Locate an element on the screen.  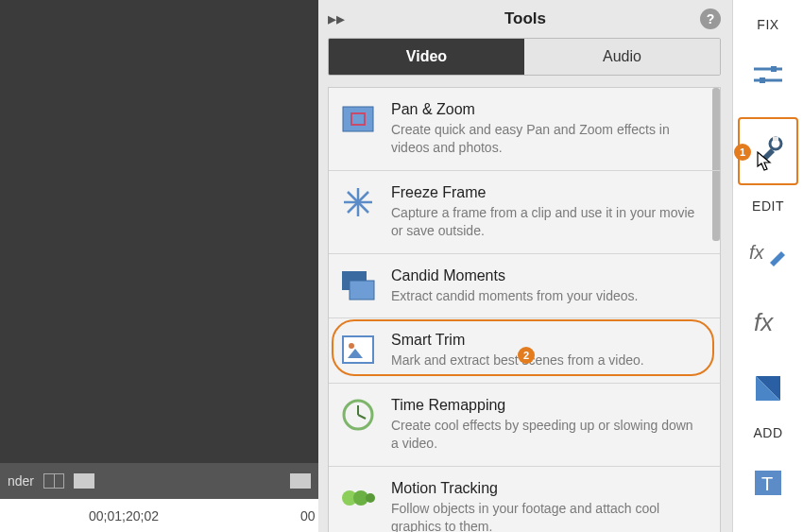
tool-desc: Extract candid moments from your videos. is located at coordinates (545, 297).